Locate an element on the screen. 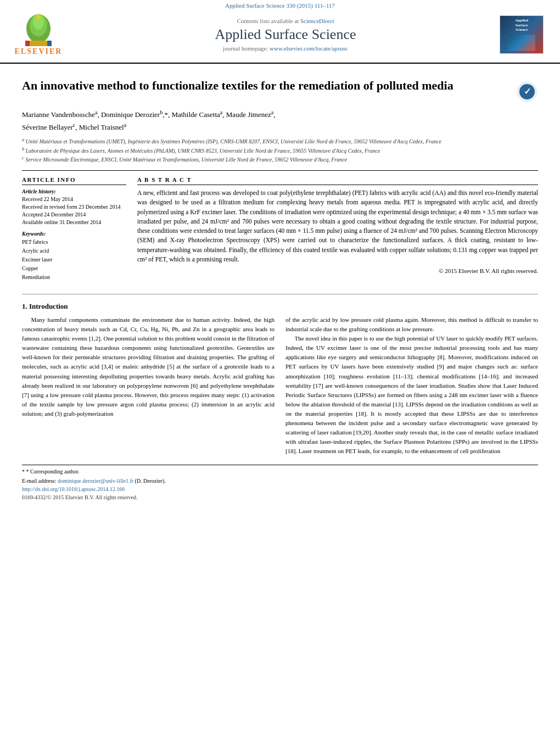  article-history: Article history: Received 22 May 2014 Re… is located at coordinates (74, 208).